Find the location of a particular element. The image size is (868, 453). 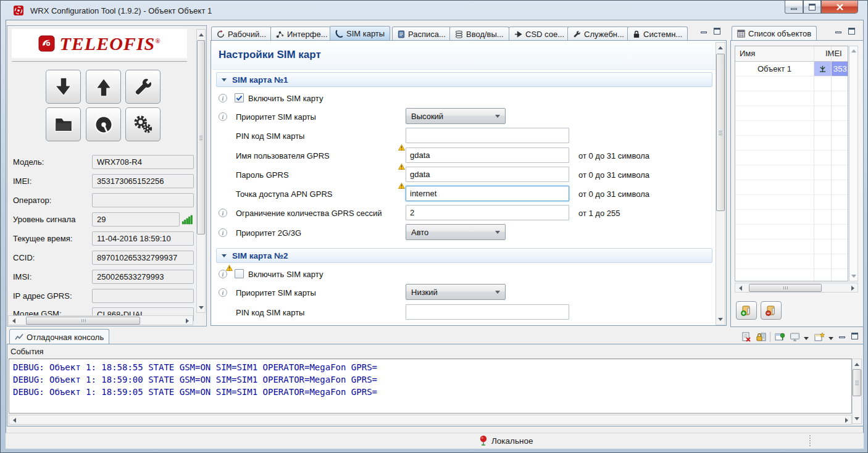

display-options-dropdown is located at coordinates (806, 338).